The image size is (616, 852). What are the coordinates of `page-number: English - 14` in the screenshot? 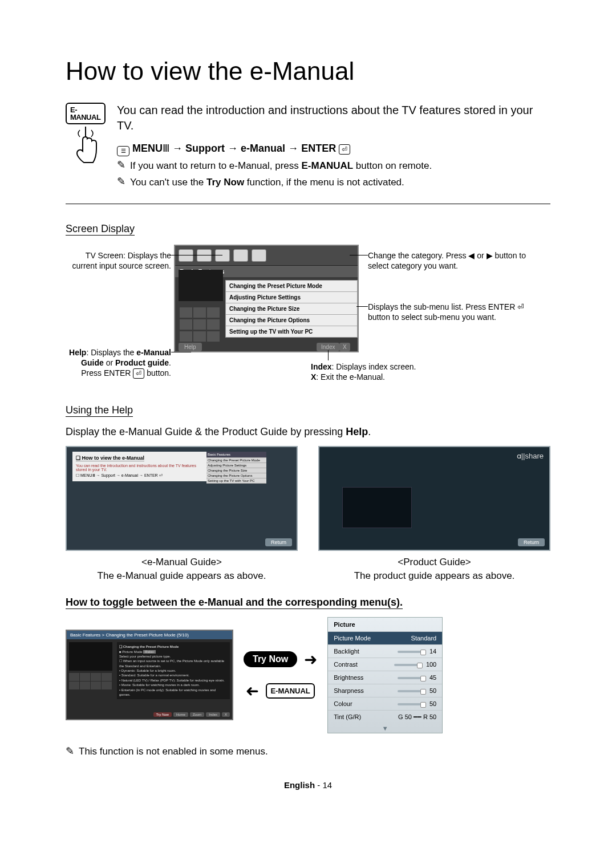 It's located at (308, 785).